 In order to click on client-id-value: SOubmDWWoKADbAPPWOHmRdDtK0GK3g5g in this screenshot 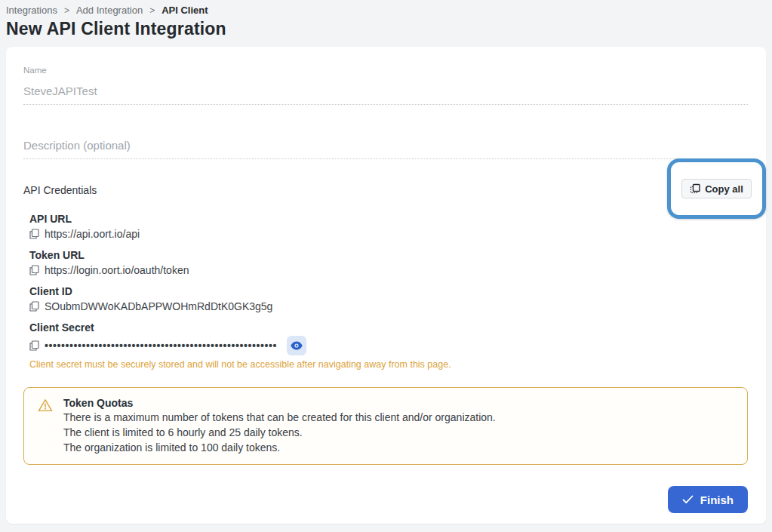, I will do `click(158, 306)`.